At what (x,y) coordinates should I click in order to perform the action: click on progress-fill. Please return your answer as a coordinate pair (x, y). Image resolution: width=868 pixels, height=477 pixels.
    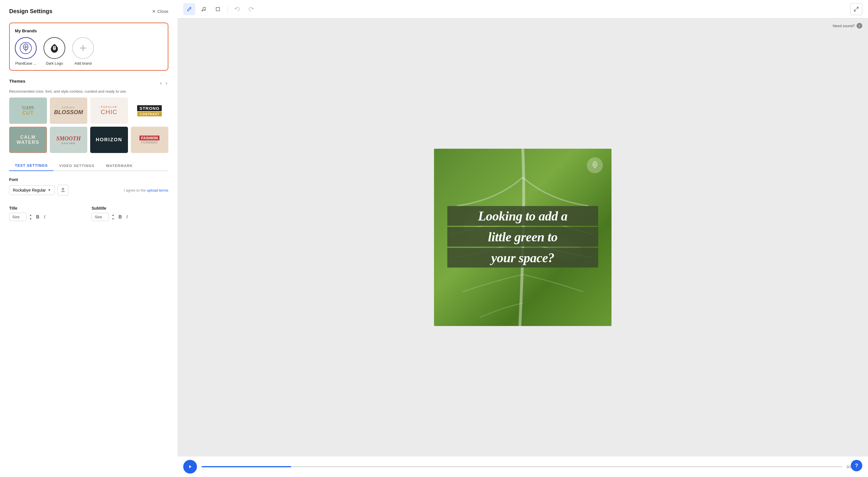
    Looking at the image, I should click on (246, 467).